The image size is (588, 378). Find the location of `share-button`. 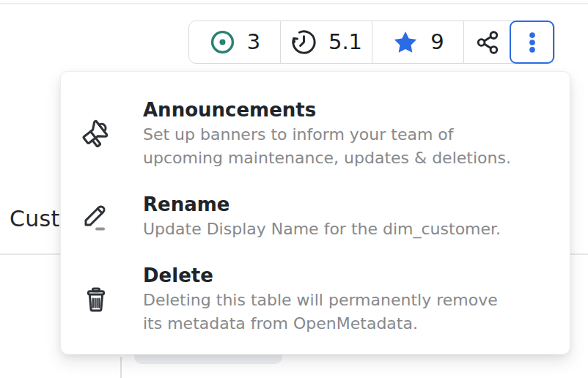

share-button is located at coordinates (487, 42).